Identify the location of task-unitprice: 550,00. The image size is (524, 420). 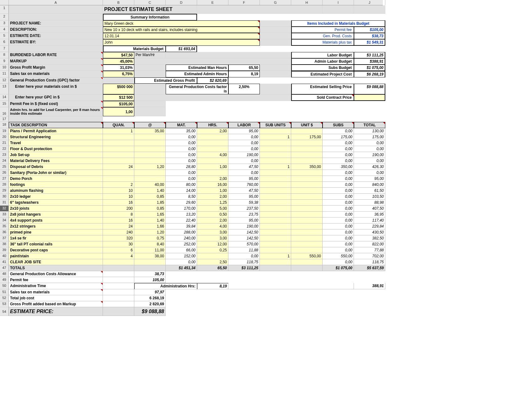
(307, 256).